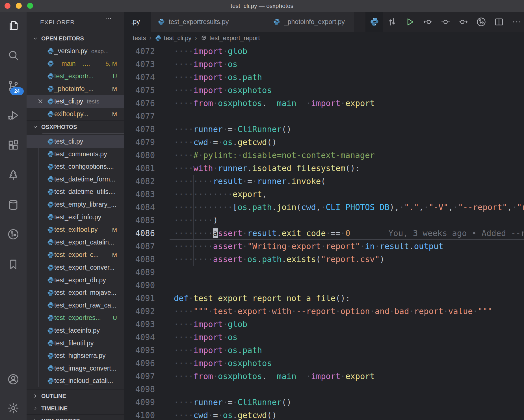  I want to click on code-token: disable=not-context-manager, so click(309, 155).